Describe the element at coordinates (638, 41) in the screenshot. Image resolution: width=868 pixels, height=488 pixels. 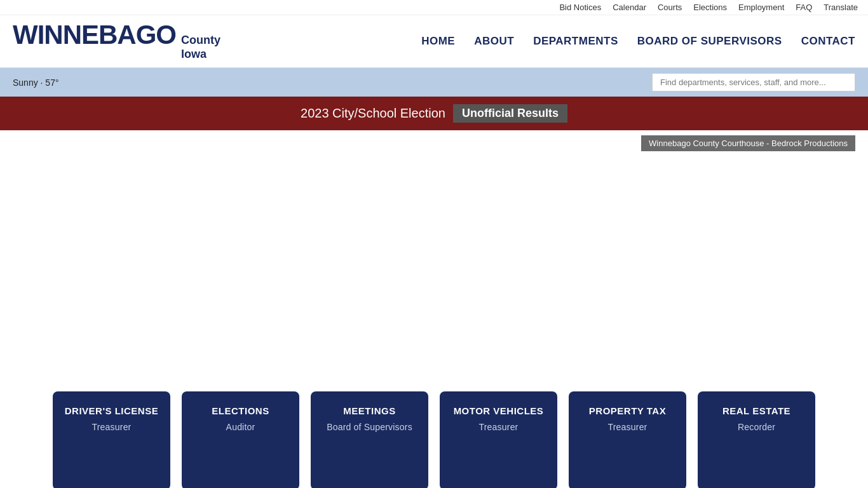
I see `main-nav: HOME ABOUT DEPARTMENTS BOARD OF SUPERVIS…` at that location.